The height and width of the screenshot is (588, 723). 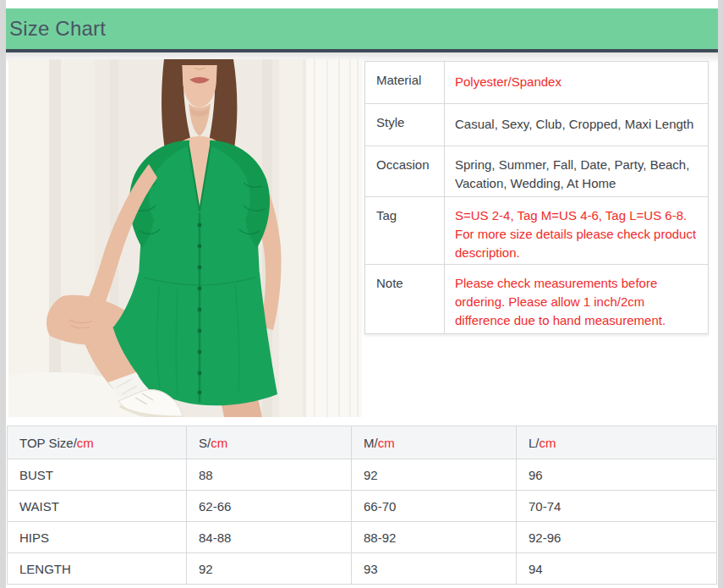 What do you see at coordinates (269, 506) in the screenshot?
I see `size-cell: 62-66` at bounding box center [269, 506].